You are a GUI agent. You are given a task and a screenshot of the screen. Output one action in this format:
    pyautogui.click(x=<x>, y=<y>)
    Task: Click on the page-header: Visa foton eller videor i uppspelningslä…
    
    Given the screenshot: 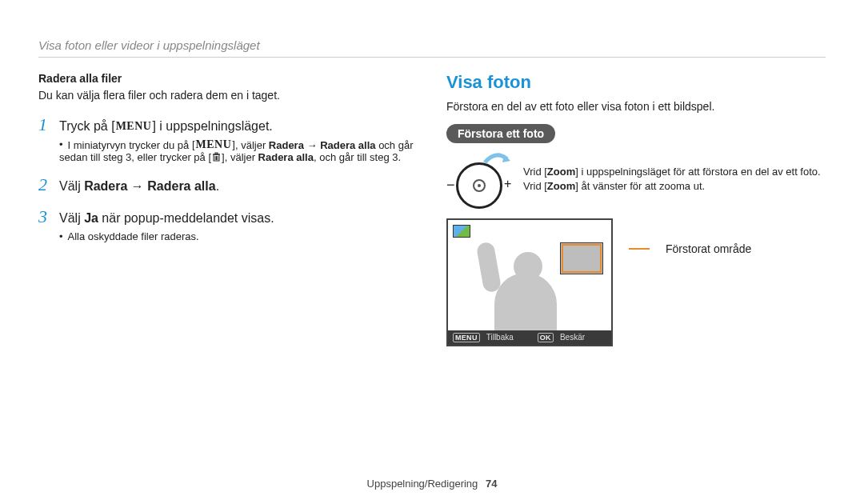 What is the action you would take?
    pyautogui.click(x=432, y=45)
    